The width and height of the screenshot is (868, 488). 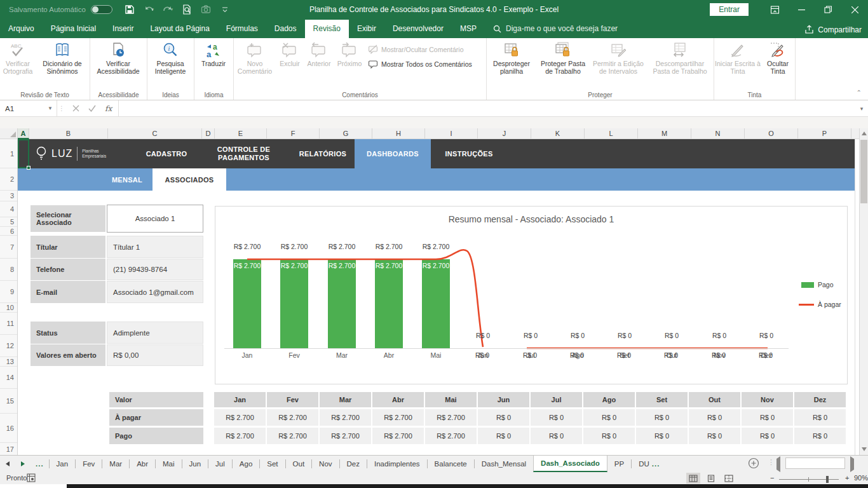 What do you see at coordinates (9, 222) in the screenshot?
I see `row-header-5: 5` at bounding box center [9, 222].